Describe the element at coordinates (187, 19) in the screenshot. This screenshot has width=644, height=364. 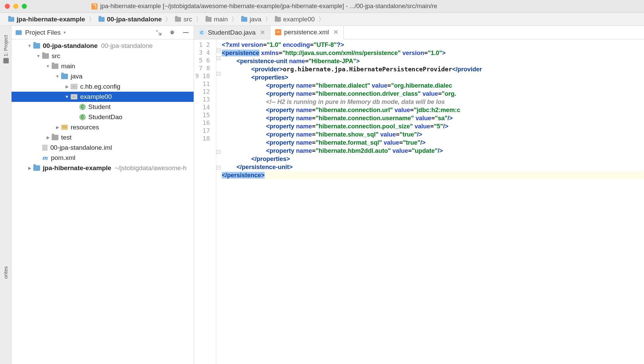
I see `crumb-label: src` at that location.